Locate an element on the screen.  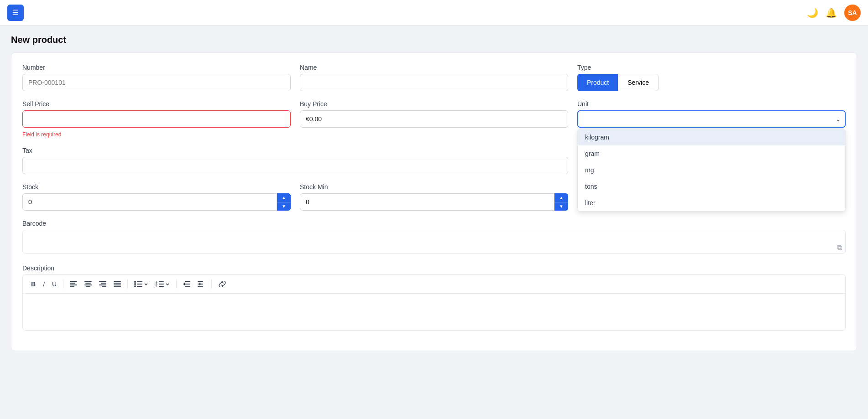
unit-option-tons: tons is located at coordinates (711, 186).